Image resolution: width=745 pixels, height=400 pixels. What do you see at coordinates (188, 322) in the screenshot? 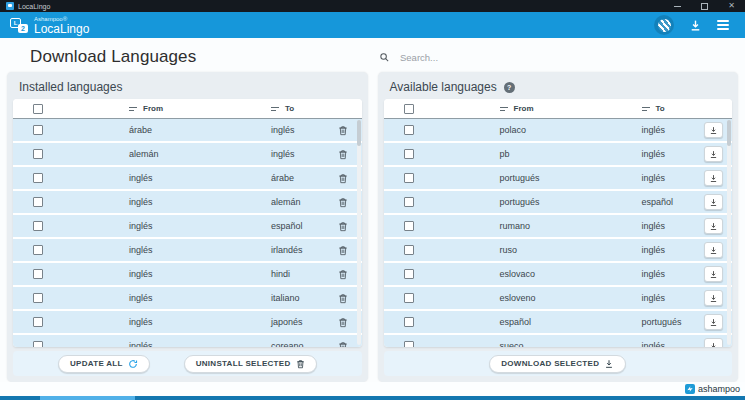
I see `installed-language-row: inglés japonés` at bounding box center [188, 322].